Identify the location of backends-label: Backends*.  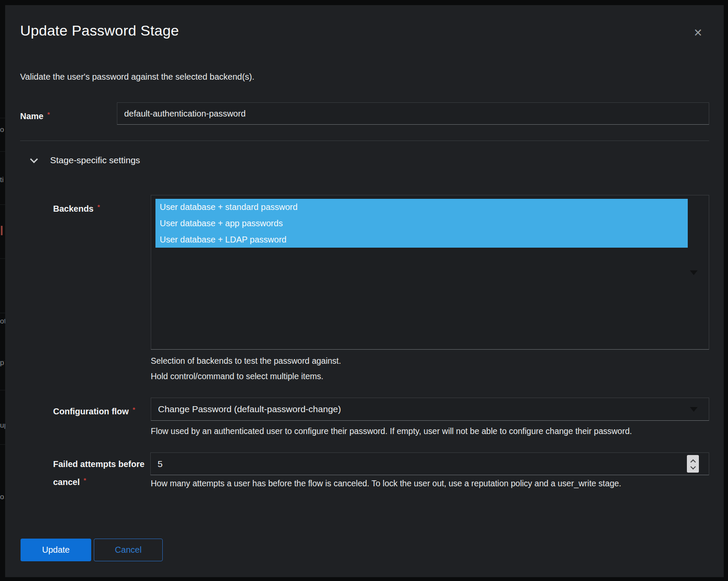
(76, 208).